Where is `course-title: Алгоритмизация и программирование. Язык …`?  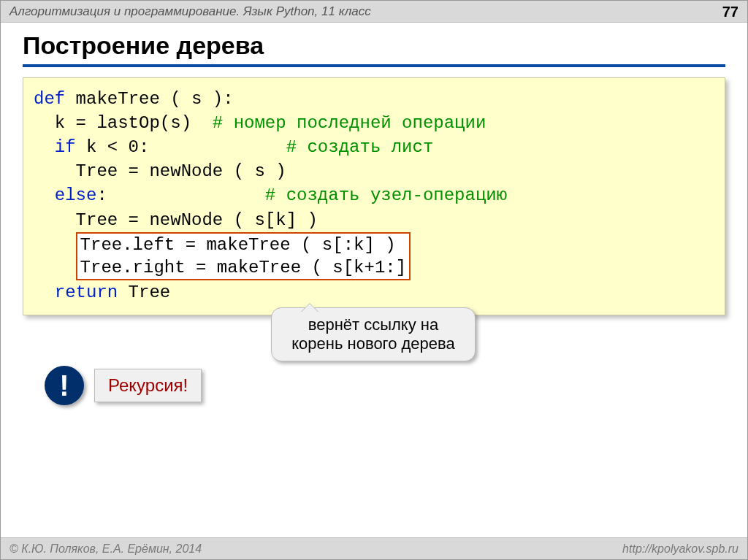 course-title: Алгоритмизация и программирование. Язык … is located at coordinates (190, 12).